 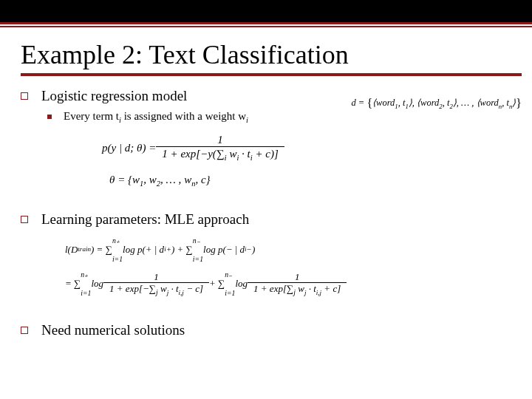 What do you see at coordinates (284, 117) in the screenshot?
I see `sub-bullet-term-weight: Every term ti is assigned with a weight …` at bounding box center [284, 117].